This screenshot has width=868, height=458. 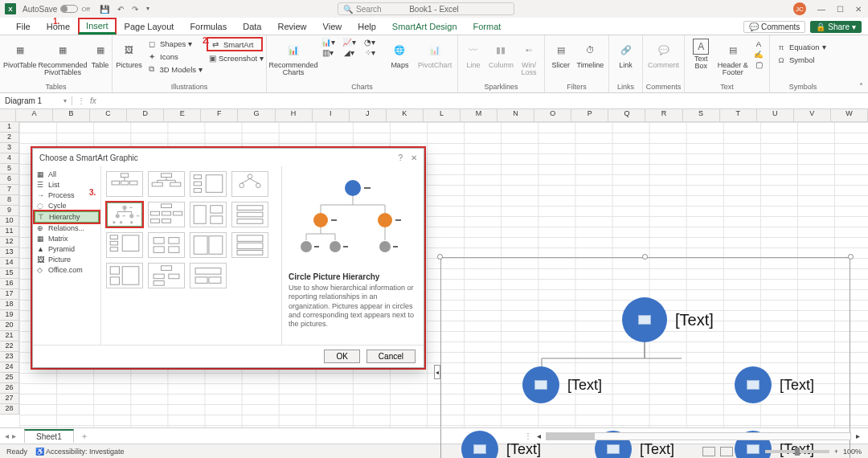 What do you see at coordinates (775, 27) in the screenshot?
I see `comments-button: 💬 Comments` at bounding box center [775, 27].